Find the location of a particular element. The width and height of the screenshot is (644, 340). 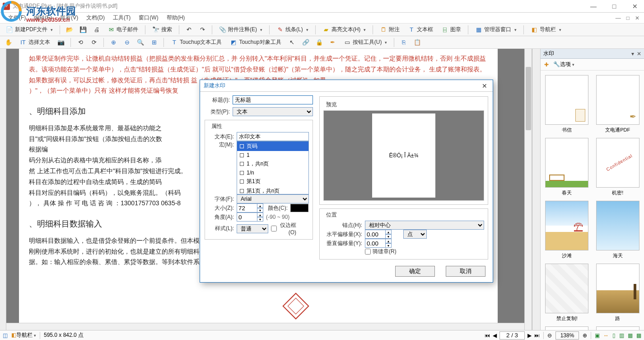

manager-window-button: ▦管理器窗口 is located at coordinates (496, 30).